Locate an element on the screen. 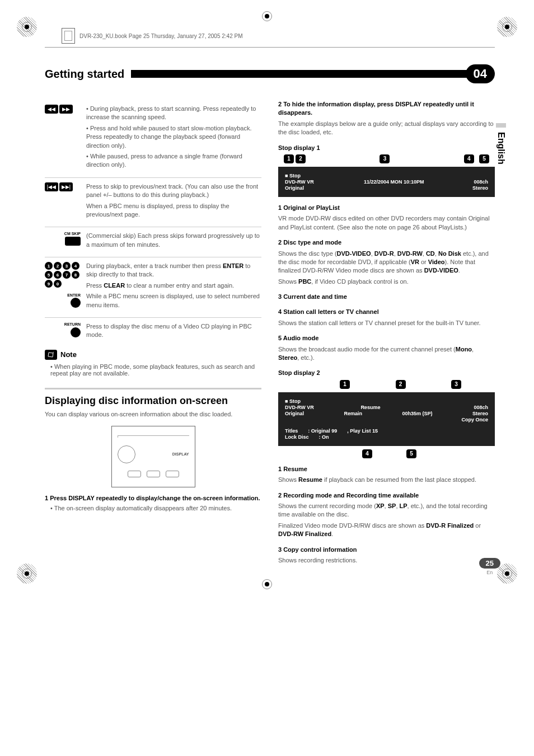  page-number: 25 is located at coordinates (490, 563).